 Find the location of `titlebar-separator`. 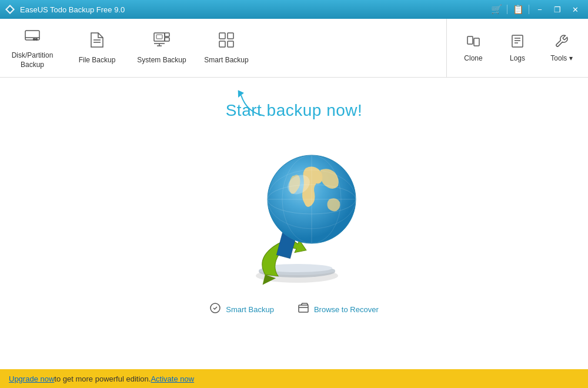

titlebar-separator is located at coordinates (507, 9).